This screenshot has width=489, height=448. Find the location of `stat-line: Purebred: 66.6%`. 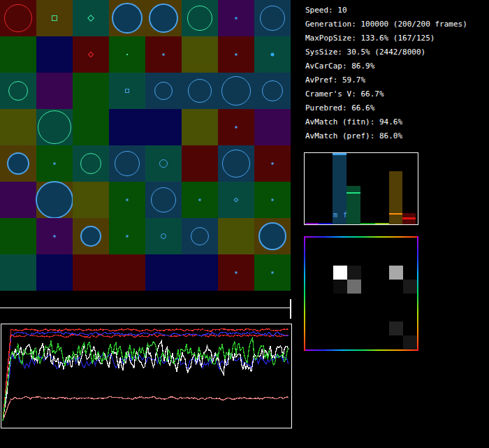

stat-line: Purebred: 66.6% is located at coordinates (396, 108).